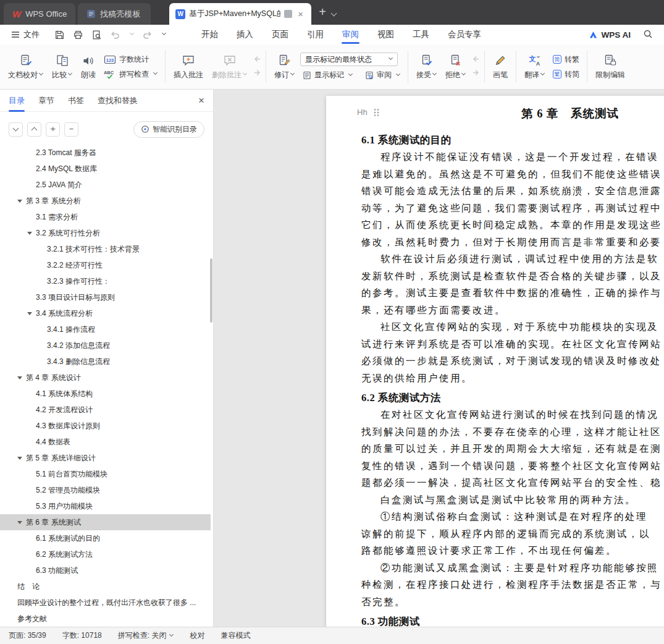 The height and width of the screenshot is (644, 664). What do you see at coordinates (76, 101) in the screenshot?
I see `sidebar-tab-书签: 书签` at bounding box center [76, 101].